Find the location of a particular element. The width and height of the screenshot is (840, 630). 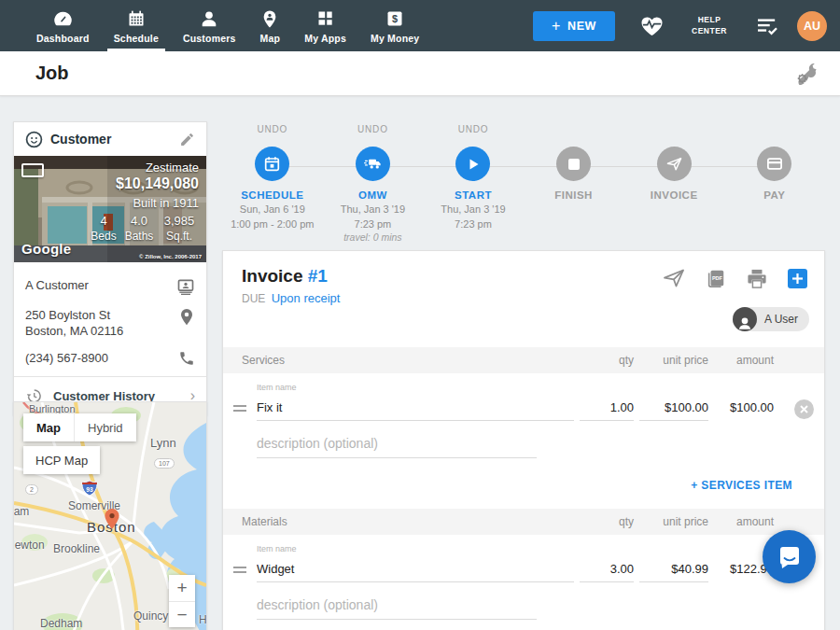

map-label-quincy: Quincy is located at coordinates (151, 616).